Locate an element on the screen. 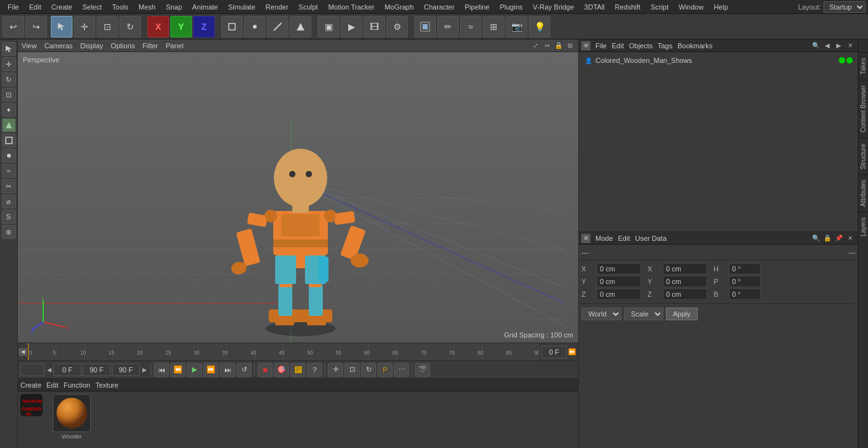 The width and height of the screenshot is (868, 448). menu-select: Select is located at coordinates (93, 6).